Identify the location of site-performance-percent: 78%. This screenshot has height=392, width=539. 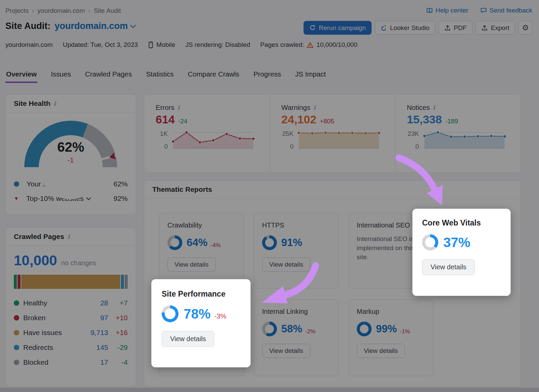
(197, 314).